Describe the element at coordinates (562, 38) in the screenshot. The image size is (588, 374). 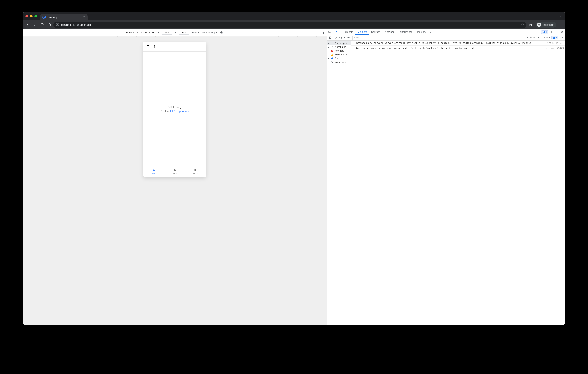
I see `console-settings-button` at that location.